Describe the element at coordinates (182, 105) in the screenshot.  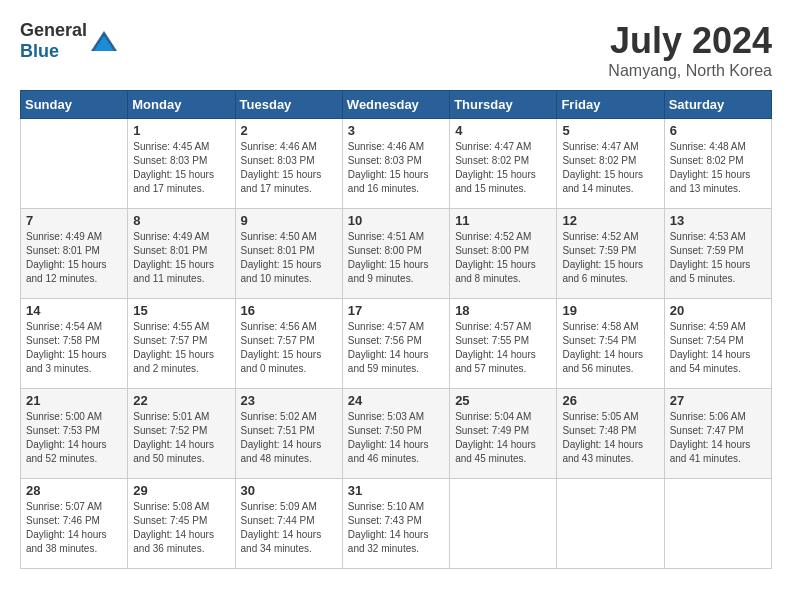
I see `header-day-monday: Monday` at that location.